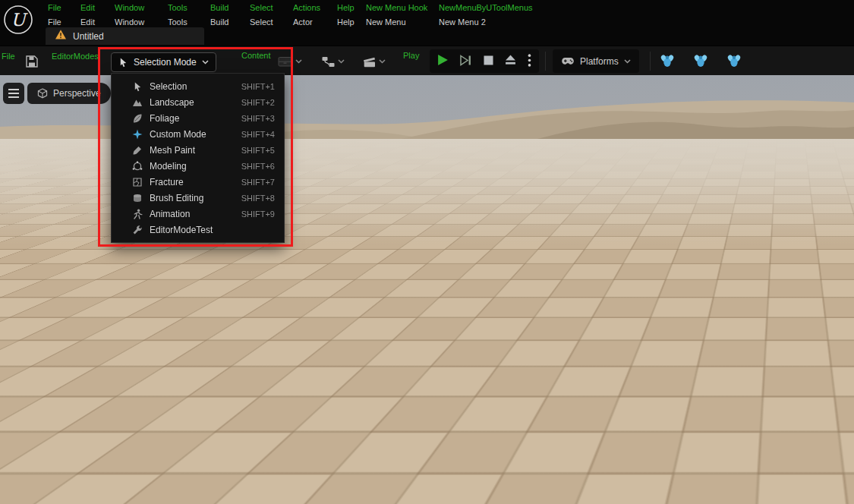 The width and height of the screenshot is (854, 504). I want to click on custom-mode-icon, so click(137, 134).